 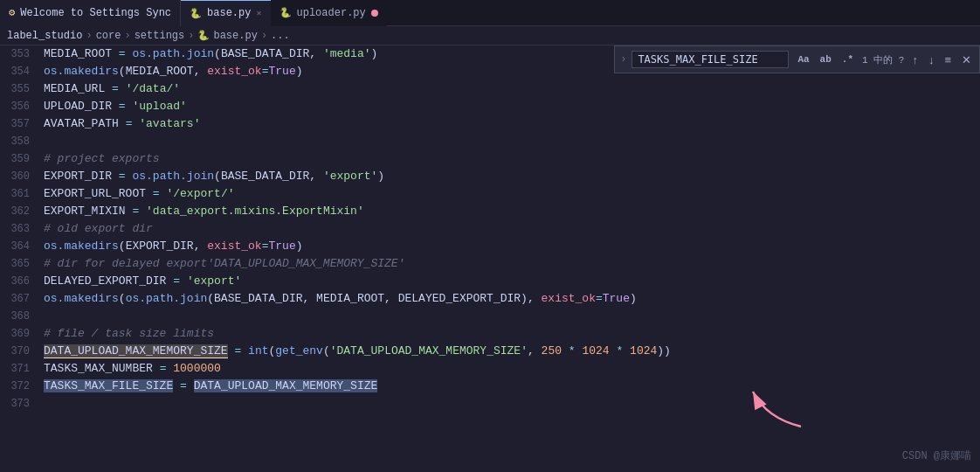 I want to click on arrow-annotation, so click(x=775, y=411).